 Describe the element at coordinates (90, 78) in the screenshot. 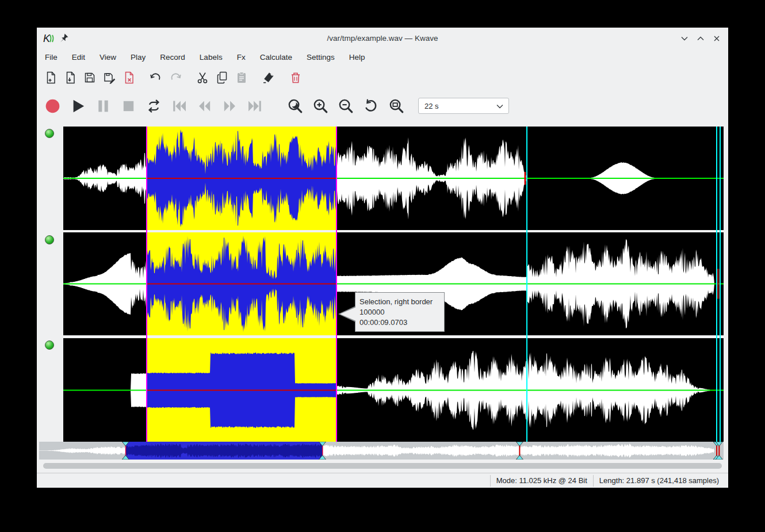

I see `save-file-button` at that location.